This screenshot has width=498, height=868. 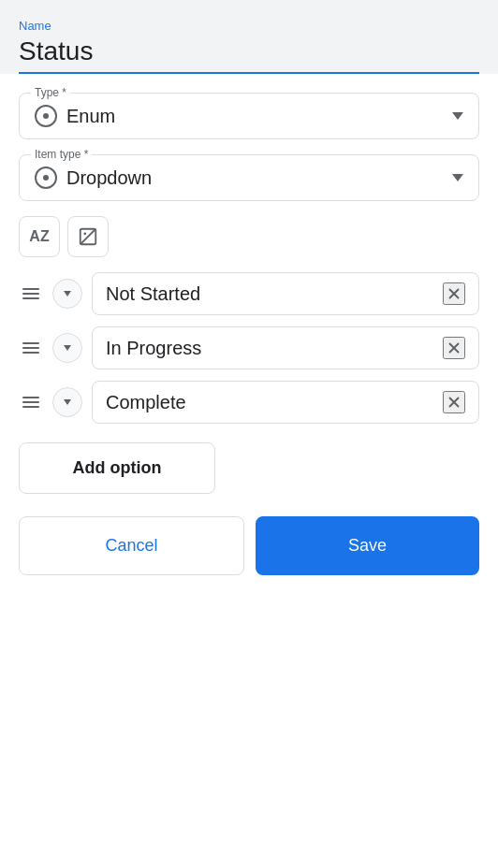 What do you see at coordinates (458, 178) in the screenshot?
I see `item-type-dropdown-arrow-icon` at bounding box center [458, 178].